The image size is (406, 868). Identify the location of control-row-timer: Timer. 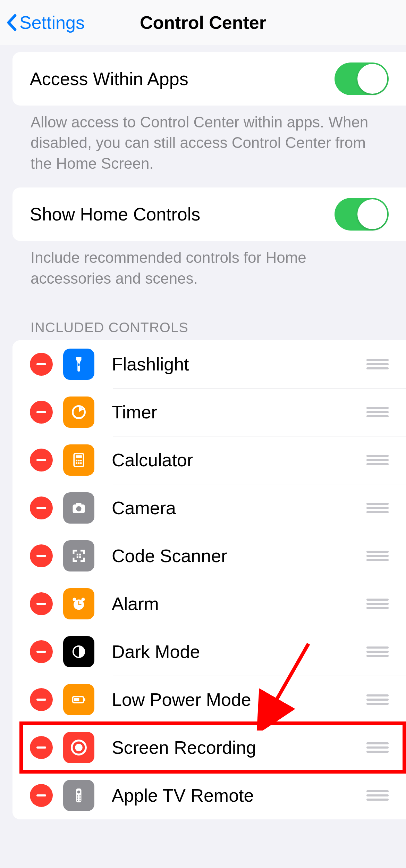
(209, 412).